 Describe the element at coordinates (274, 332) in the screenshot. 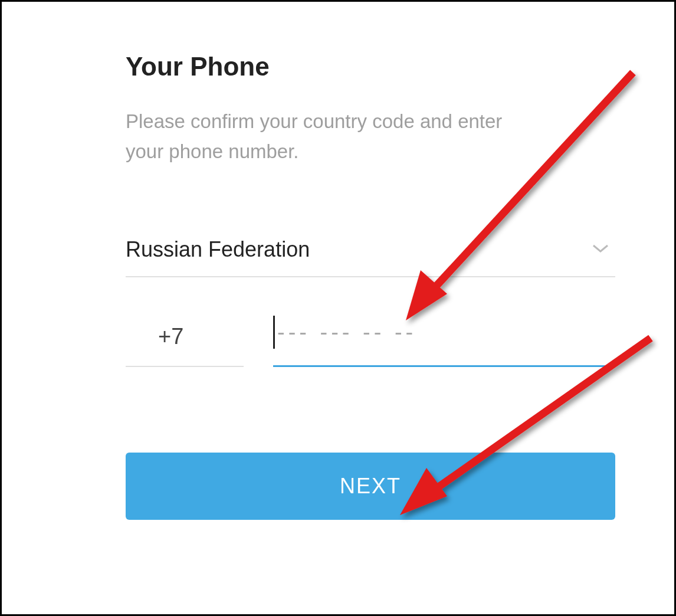

I see `text-cursor` at that location.